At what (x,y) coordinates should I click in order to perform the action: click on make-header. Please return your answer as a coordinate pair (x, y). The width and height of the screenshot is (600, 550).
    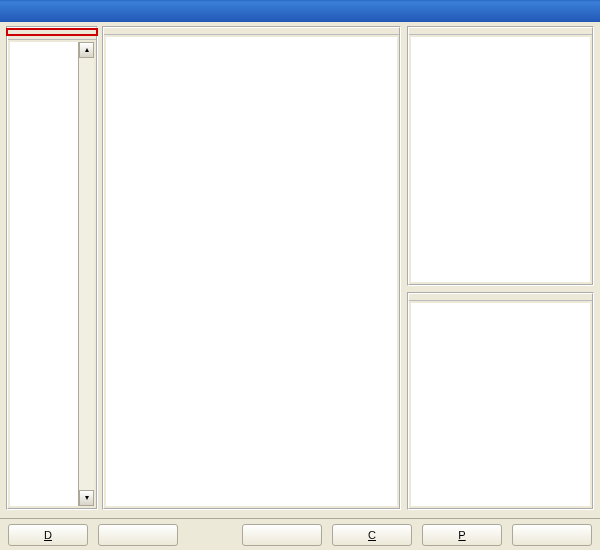
    Looking at the image, I should click on (252, 32).